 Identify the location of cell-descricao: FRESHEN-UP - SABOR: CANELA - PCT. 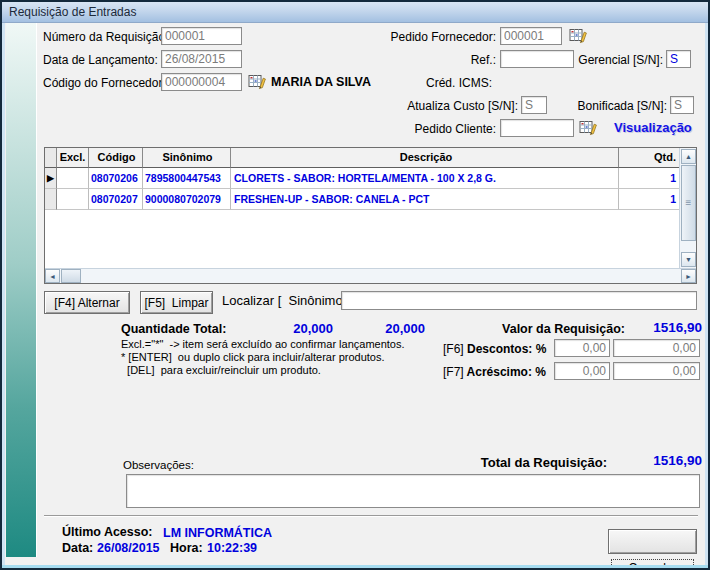
(425, 200).